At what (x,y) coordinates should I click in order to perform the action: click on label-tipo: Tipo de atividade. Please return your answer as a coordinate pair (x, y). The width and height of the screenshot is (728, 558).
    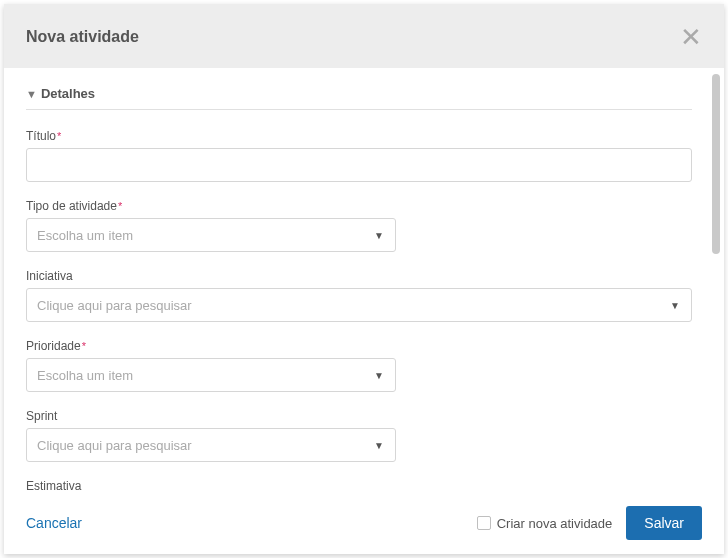
    Looking at the image, I should click on (72, 206).